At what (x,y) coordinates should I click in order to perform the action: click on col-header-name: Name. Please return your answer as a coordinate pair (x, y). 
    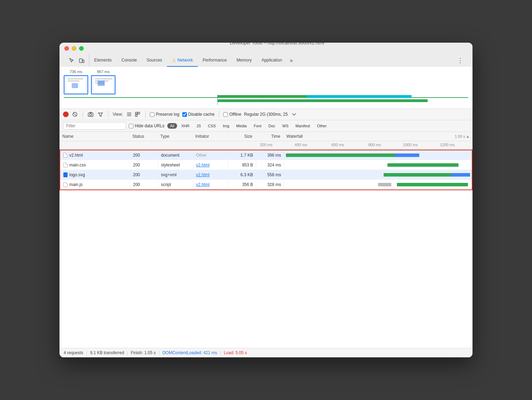
    Looking at the image, I should click on (94, 136).